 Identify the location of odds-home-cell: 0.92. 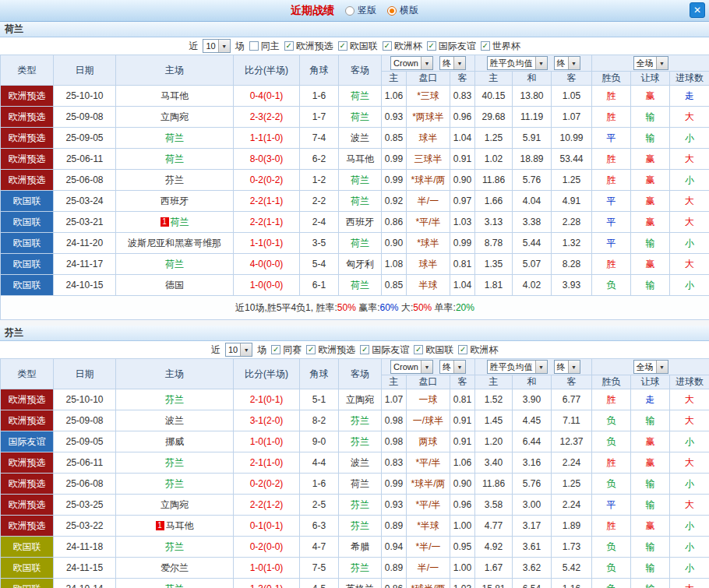
(394, 201).